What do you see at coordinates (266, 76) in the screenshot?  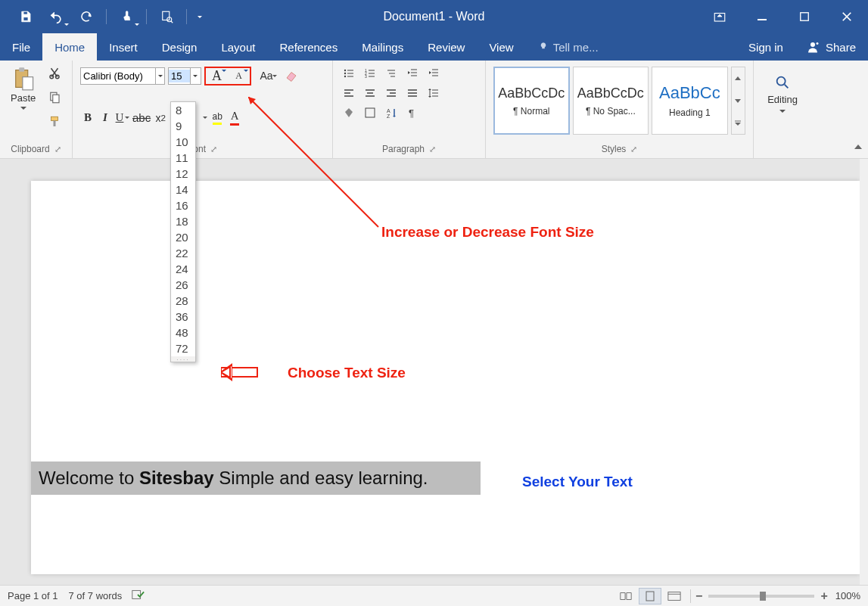 I see `change-case-button: Aa` at bounding box center [266, 76].